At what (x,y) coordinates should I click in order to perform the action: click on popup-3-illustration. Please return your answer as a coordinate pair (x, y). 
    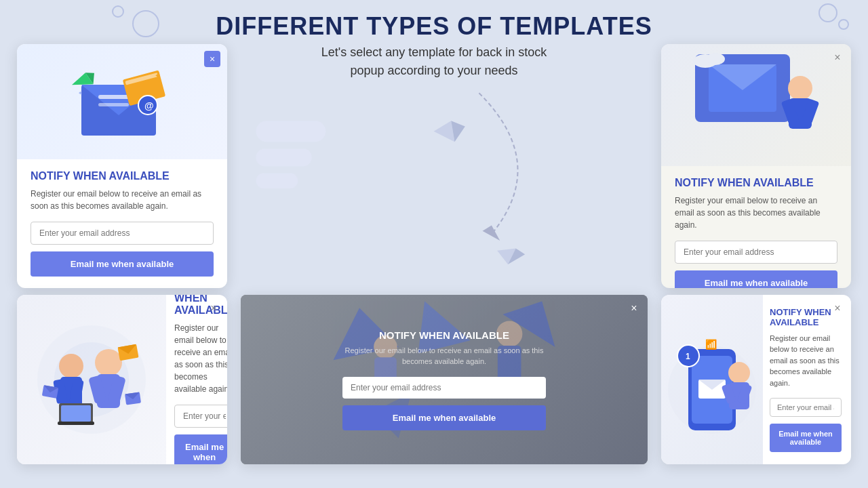
    Looking at the image, I should click on (92, 380).